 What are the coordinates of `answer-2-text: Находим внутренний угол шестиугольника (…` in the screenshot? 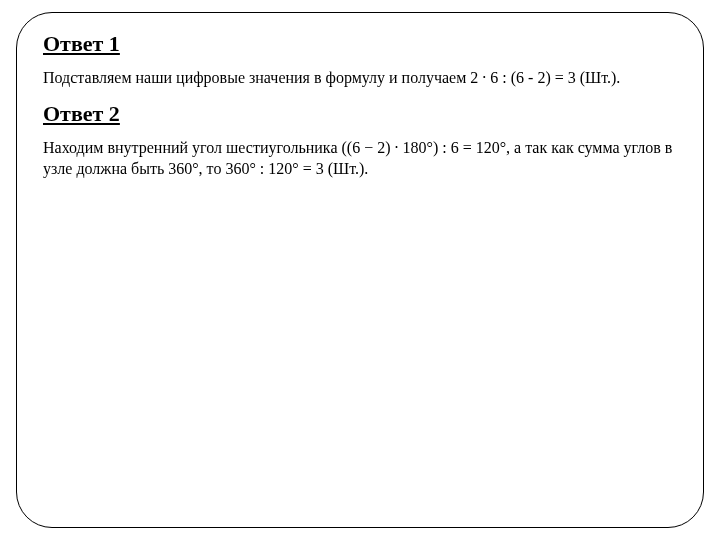 It's located at (360, 158).